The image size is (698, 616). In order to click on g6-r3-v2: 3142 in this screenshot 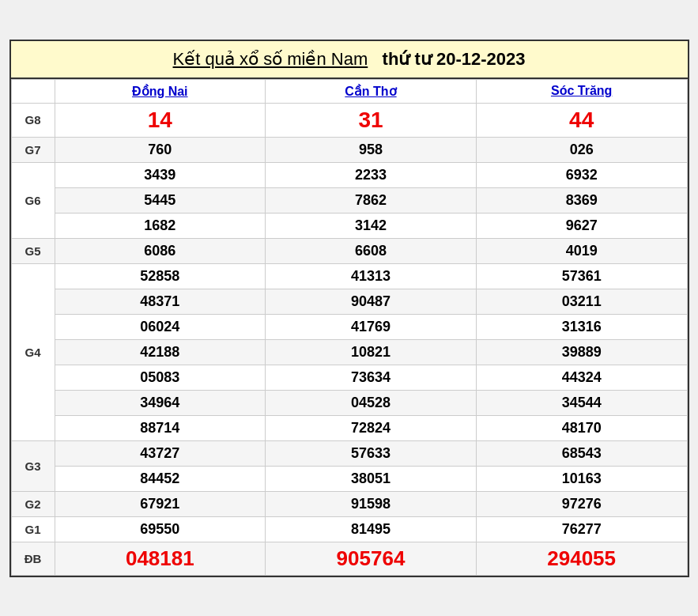, I will do `click(372, 225)`.